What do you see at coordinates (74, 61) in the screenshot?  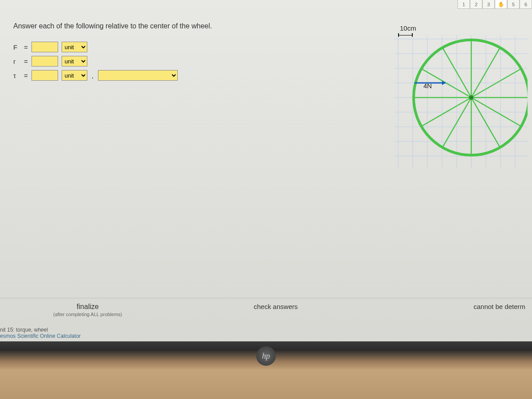 I see `select-r-unit: unit` at bounding box center [74, 61].